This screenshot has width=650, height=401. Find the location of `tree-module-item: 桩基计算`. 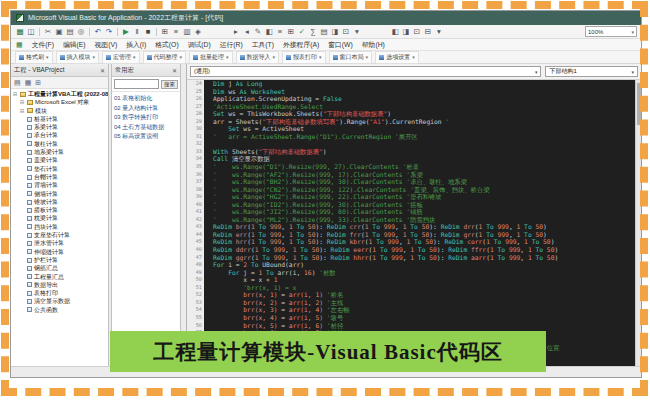

tree-module-item: 桩基计算 is located at coordinates (60, 119).